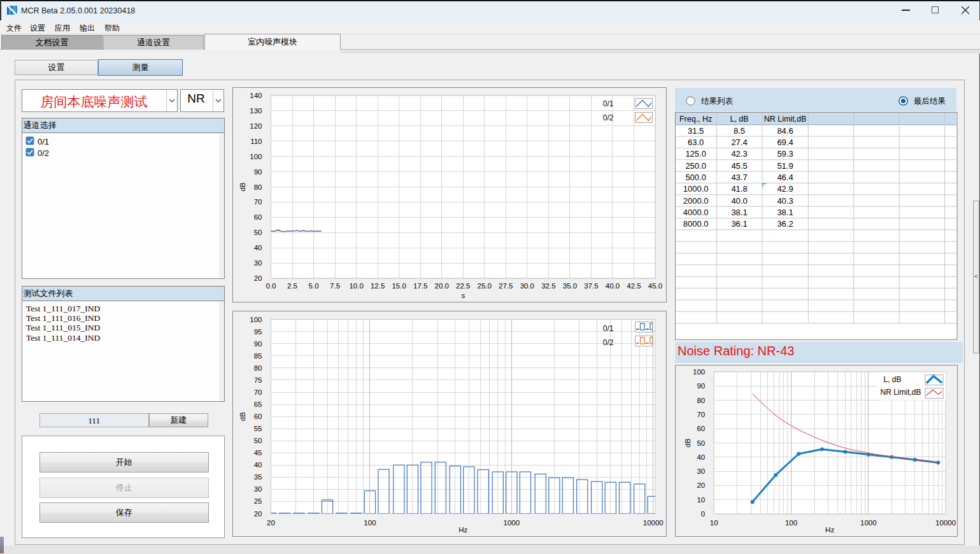 Image resolution: width=980 pixels, height=554 pixels. Describe the element at coordinates (739, 154) in the screenshot. I see `svg-text: 42.3` at that location.